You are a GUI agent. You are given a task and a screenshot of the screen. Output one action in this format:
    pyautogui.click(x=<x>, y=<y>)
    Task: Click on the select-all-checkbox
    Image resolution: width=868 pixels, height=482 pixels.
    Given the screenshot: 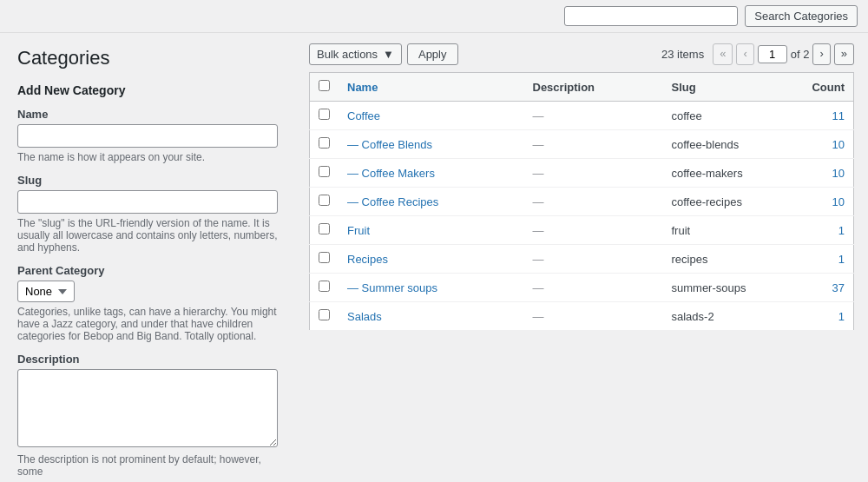 What is the action you would take?
    pyautogui.click(x=325, y=85)
    